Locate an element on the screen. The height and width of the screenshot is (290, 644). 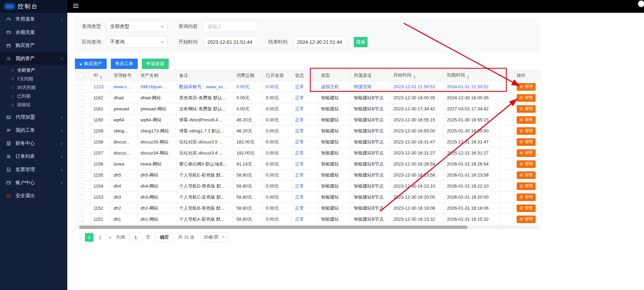
sidebar-subitem-1: ☆全部资产 is located at coordinates (34, 70).